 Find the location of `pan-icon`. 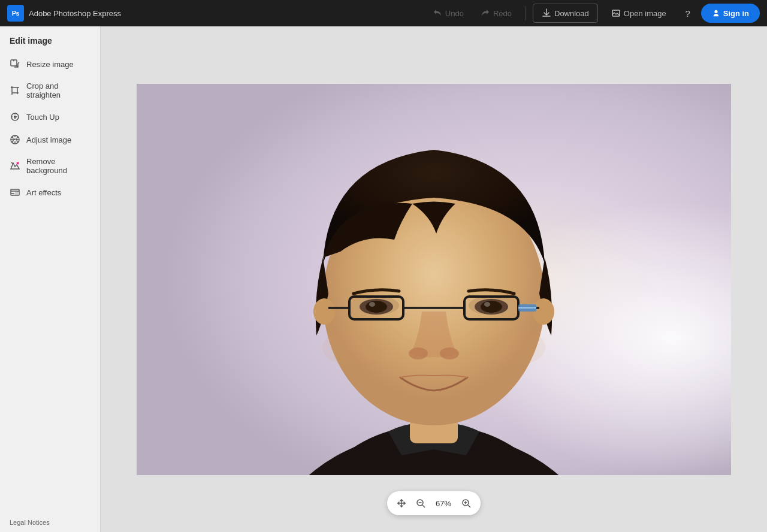

pan-icon is located at coordinates (401, 503).